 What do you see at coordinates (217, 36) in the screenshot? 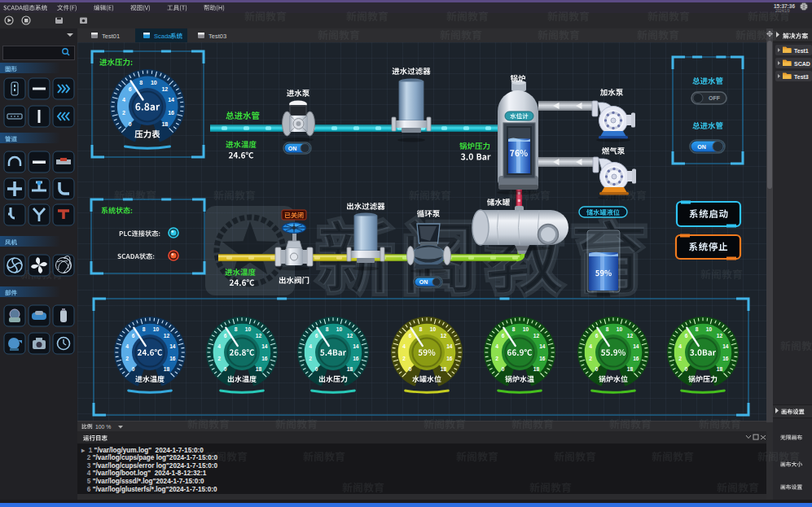
I see `svg-text: Test03` at bounding box center [217, 36].